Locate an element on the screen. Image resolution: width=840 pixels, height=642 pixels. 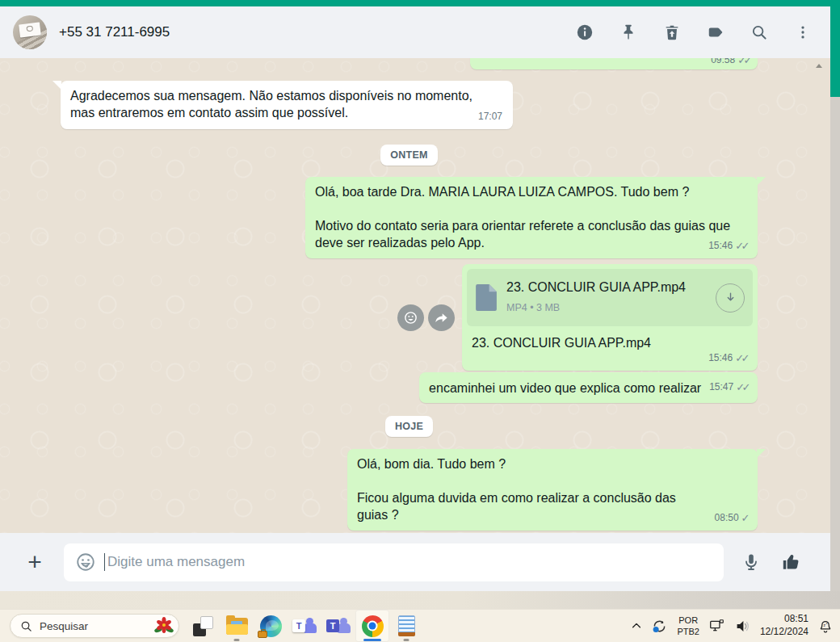
task-view-icon is located at coordinates (204, 627).